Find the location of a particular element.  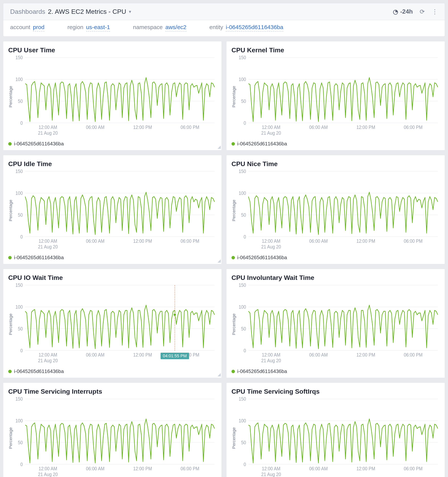

breadcrumb-current: 2. AWS EC2 Metrics - CPU is located at coordinates (87, 12).